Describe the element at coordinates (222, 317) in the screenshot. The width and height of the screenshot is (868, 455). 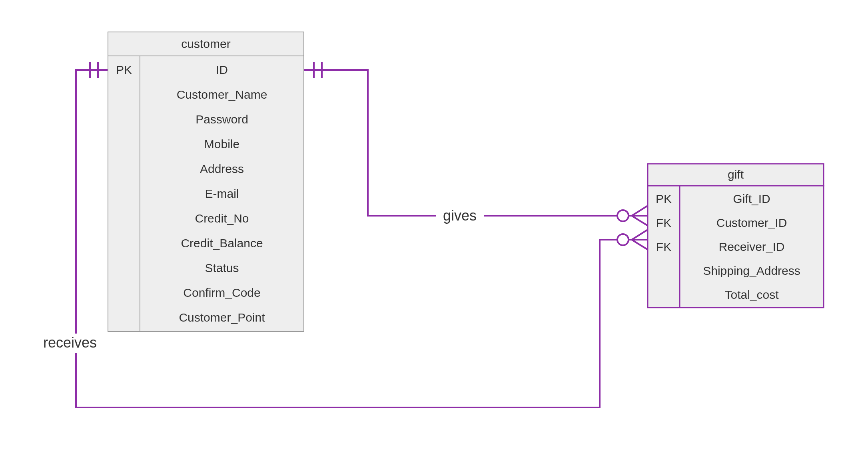
I see `entity-customer-attr-10: Customer_Point` at that location.